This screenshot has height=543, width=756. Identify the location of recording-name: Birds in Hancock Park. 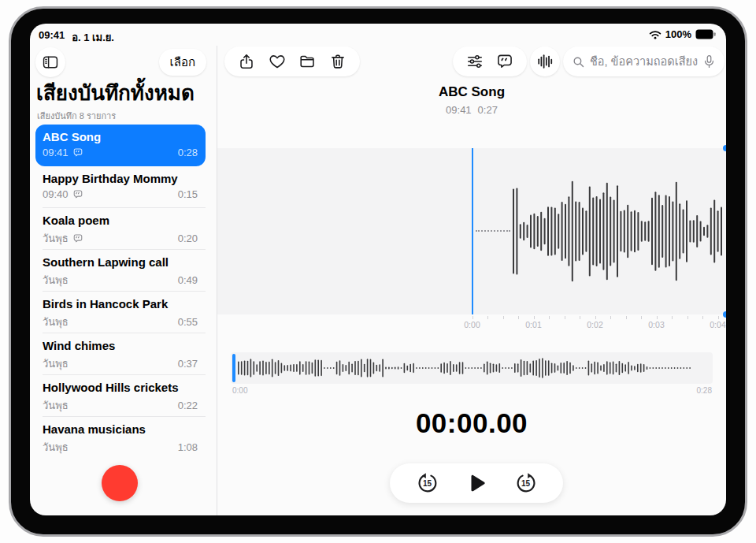
(120, 304).